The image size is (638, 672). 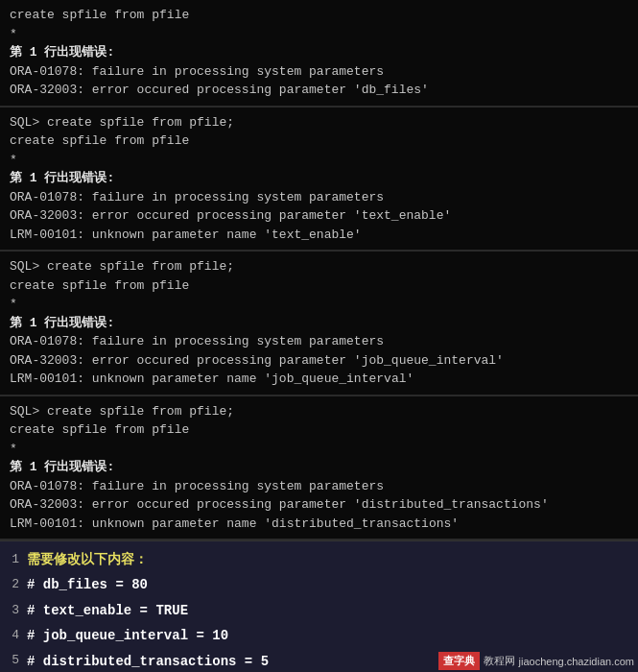 I want to click on line-number: 1, so click(x=13, y=561).